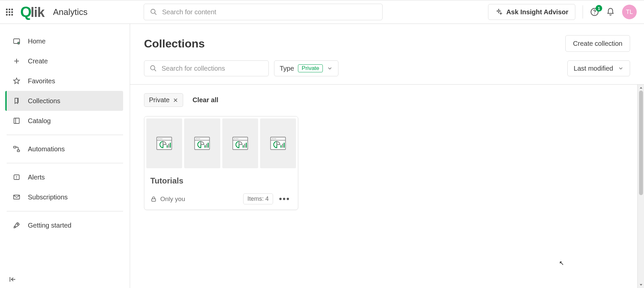 This screenshot has height=288, width=644. I want to click on sidebar-item-label: Automations, so click(46, 149).